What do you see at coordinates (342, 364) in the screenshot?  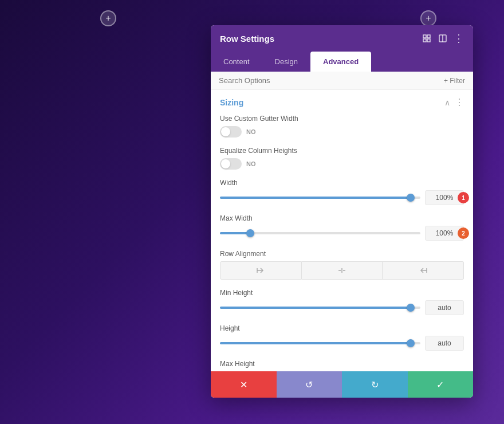 I see `max-height-label: Max Height` at bounding box center [342, 364].